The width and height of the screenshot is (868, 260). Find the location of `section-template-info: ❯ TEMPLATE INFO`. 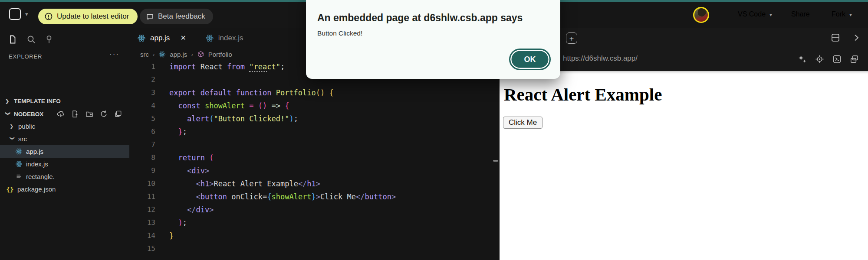

section-template-info: ❯ TEMPLATE INFO is located at coordinates (65, 101).